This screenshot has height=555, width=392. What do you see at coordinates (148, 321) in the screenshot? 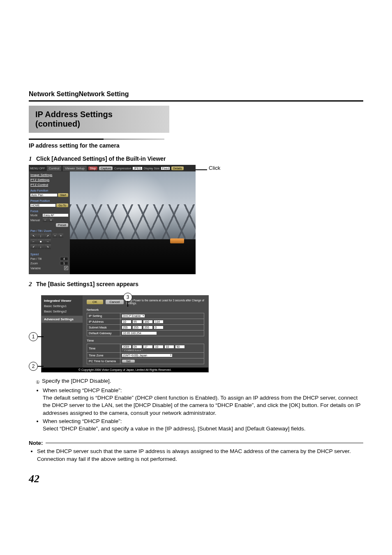
I see `ip-c-field: 160` at bounding box center [148, 321].